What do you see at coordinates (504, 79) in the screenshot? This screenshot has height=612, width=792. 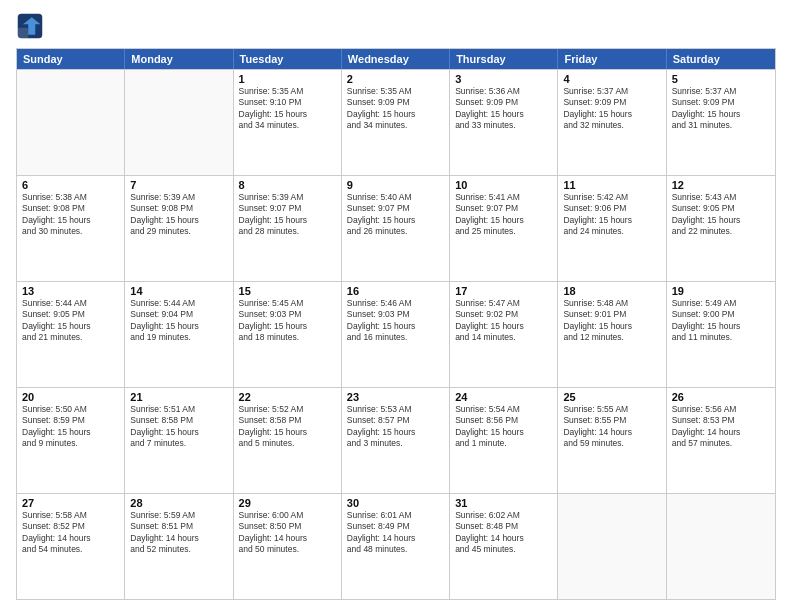 I see `day-number: 3` at bounding box center [504, 79].